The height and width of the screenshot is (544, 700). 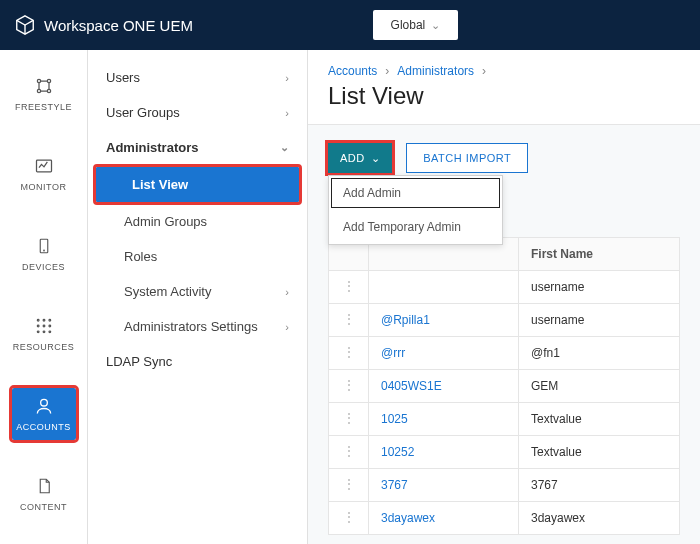 What do you see at coordinates (118, 26) in the screenshot?
I see `product-name: Workspace ONE UEM` at bounding box center [118, 26].